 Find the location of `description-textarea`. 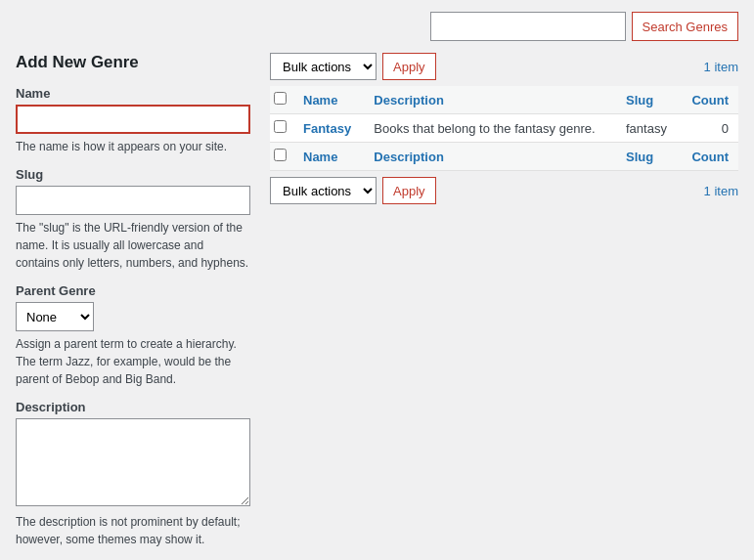

description-textarea is located at coordinates (133, 462).